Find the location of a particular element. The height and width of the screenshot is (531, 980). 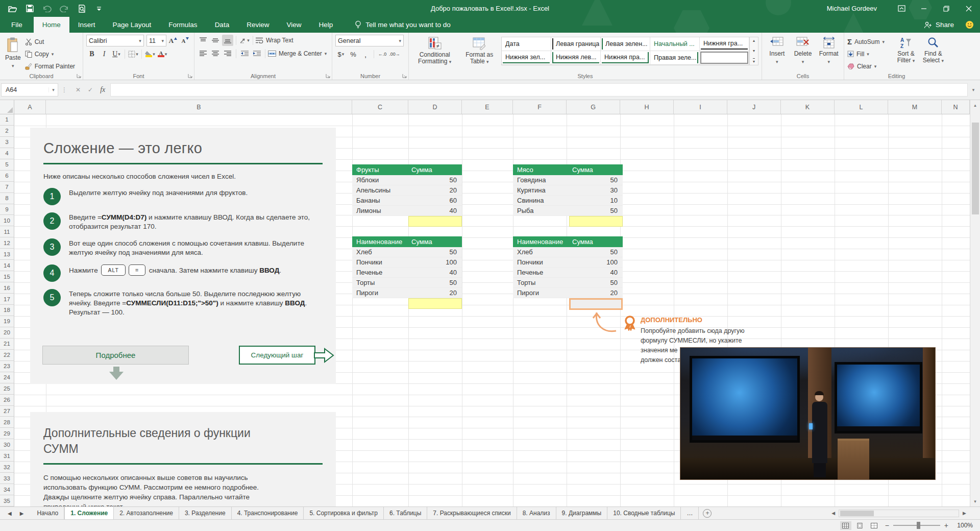

style-gallery-item: Левая зелен... is located at coordinates (626, 44).